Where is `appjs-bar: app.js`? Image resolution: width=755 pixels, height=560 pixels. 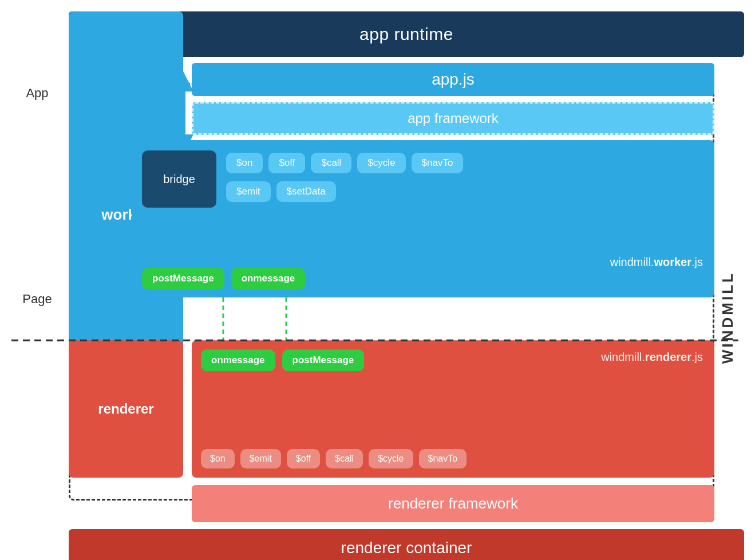
appjs-bar: app.js is located at coordinates (453, 80).